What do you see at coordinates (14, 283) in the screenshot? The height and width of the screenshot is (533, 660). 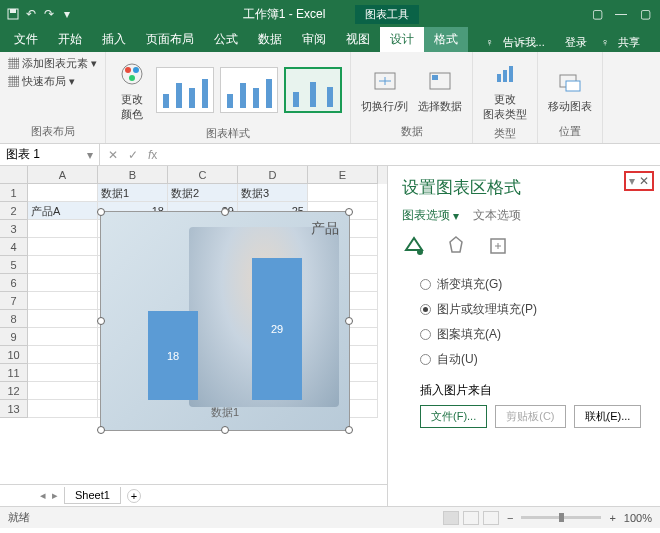 I see `row-header: 6` at bounding box center [14, 283].